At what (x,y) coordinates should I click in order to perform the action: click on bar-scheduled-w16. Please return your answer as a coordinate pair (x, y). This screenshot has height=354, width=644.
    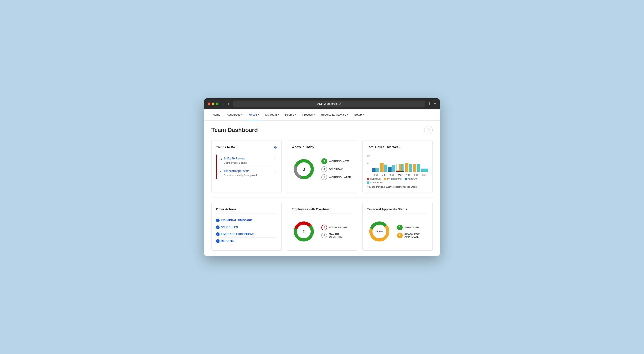
    Looking at the image, I should click on (402, 168).